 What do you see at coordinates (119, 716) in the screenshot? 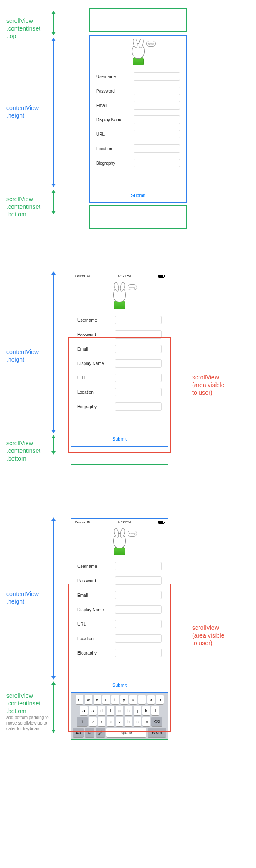
I see `keyboard: q w e r t y u i o p a s d f g h j k l` at bounding box center [119, 716].